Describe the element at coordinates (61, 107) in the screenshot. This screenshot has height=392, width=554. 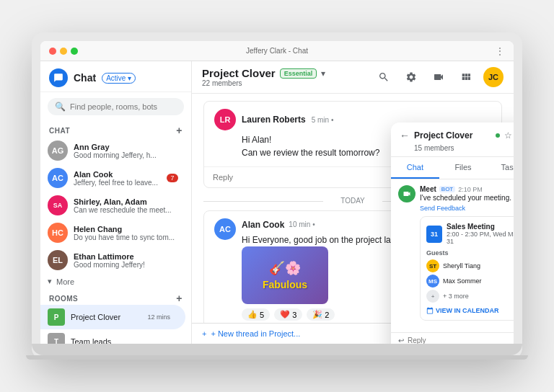
I see `search-icon: 🔍` at that location.